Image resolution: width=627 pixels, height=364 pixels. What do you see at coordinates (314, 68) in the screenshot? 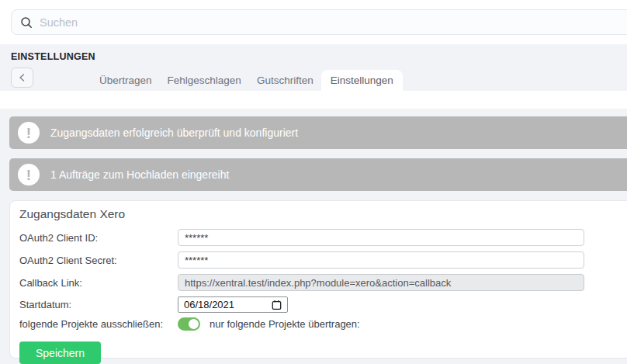
I see `settings-header: EINSTELLUNGEN Übertragen Fehlgeschlagen …` at bounding box center [314, 68].